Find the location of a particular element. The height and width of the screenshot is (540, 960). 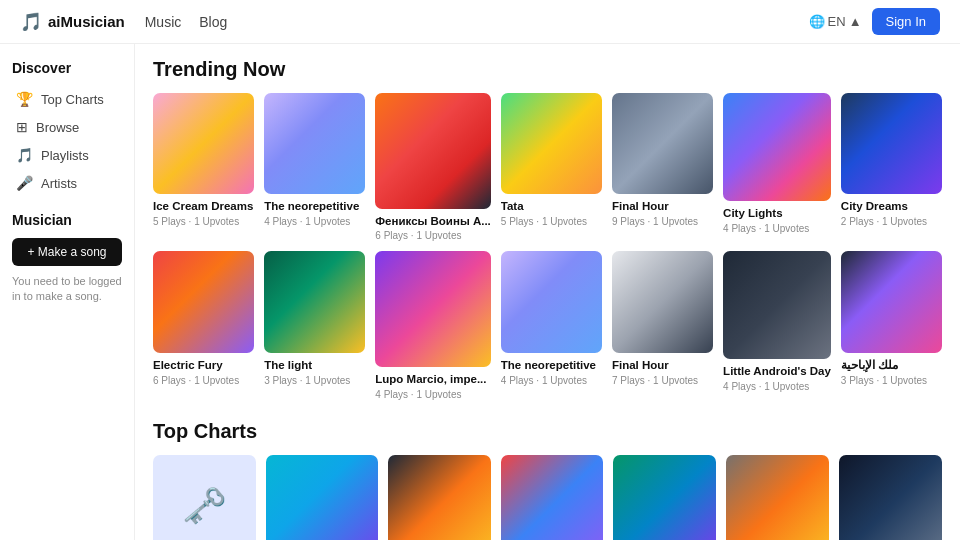

header: 🎵 aiMusician Music Blog 🌐 EN ▲ Sign In is located at coordinates (480, 22).